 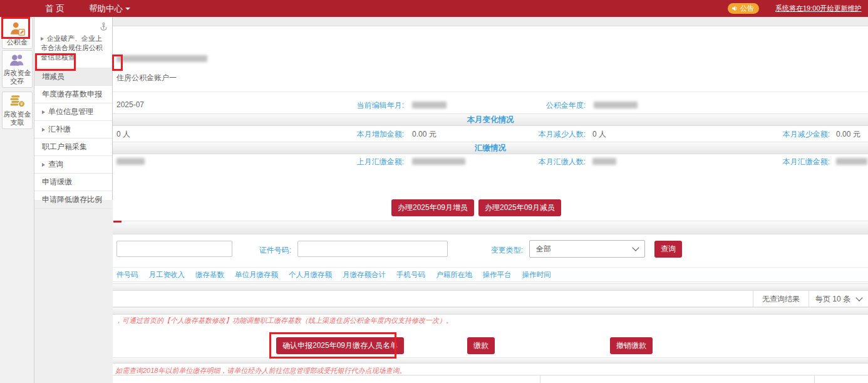 What do you see at coordinates (210, 275) in the screenshot?
I see `column-header: 缴存基数` at bounding box center [210, 275].